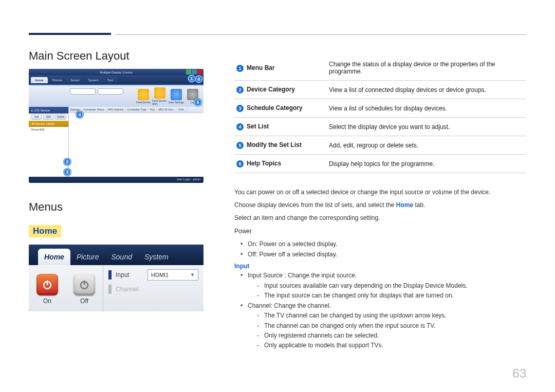 This screenshot has height=392, width=555. What do you see at coordinates (130, 289) in the screenshot?
I see `channel-label: Channel` at bounding box center [130, 289].